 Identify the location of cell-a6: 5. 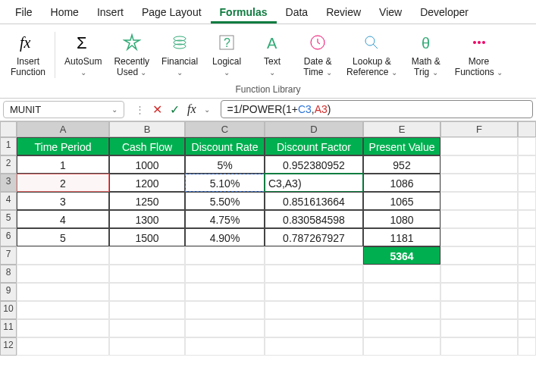
(63, 237).